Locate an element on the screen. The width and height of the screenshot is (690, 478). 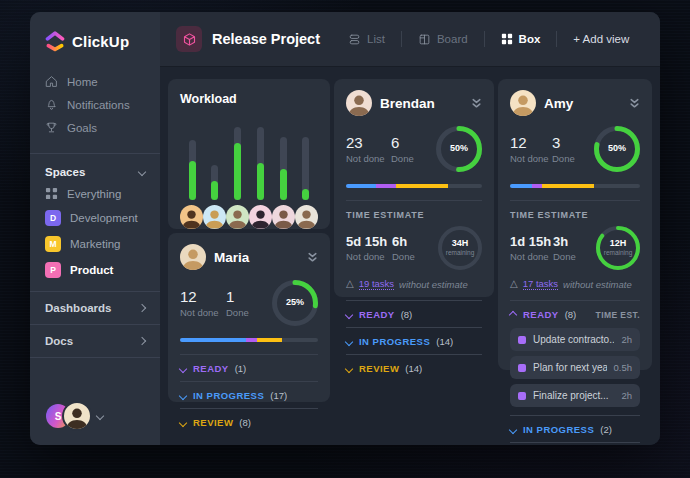
board-icon is located at coordinates (424, 40).